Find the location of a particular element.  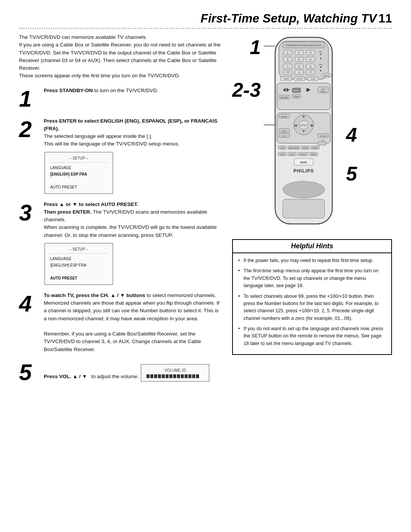

svg-text: MENU is located at coordinates (323, 91).